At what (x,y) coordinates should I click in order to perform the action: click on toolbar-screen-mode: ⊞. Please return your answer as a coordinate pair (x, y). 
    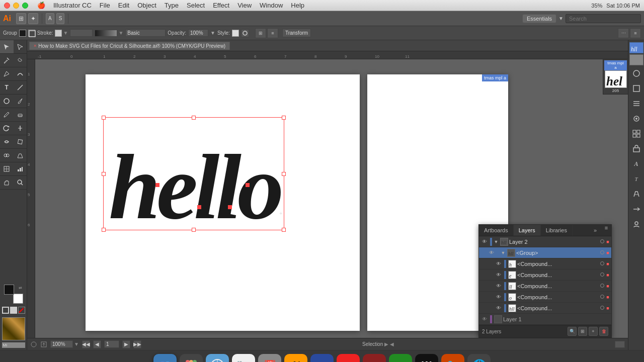
    Looking at the image, I should click on (21, 19).